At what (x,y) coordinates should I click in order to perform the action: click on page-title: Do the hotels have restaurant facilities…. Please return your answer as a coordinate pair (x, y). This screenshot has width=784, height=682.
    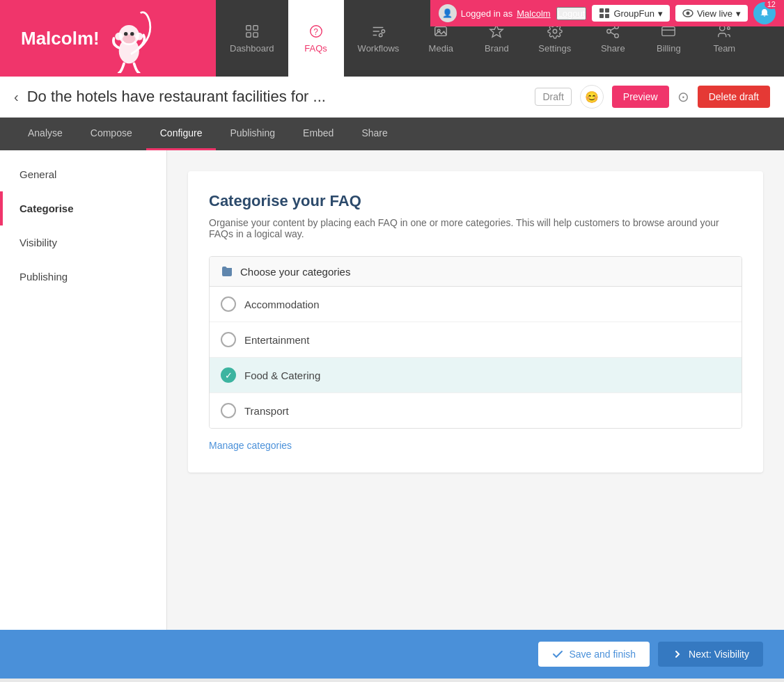
    Looking at the image, I should click on (277, 97).